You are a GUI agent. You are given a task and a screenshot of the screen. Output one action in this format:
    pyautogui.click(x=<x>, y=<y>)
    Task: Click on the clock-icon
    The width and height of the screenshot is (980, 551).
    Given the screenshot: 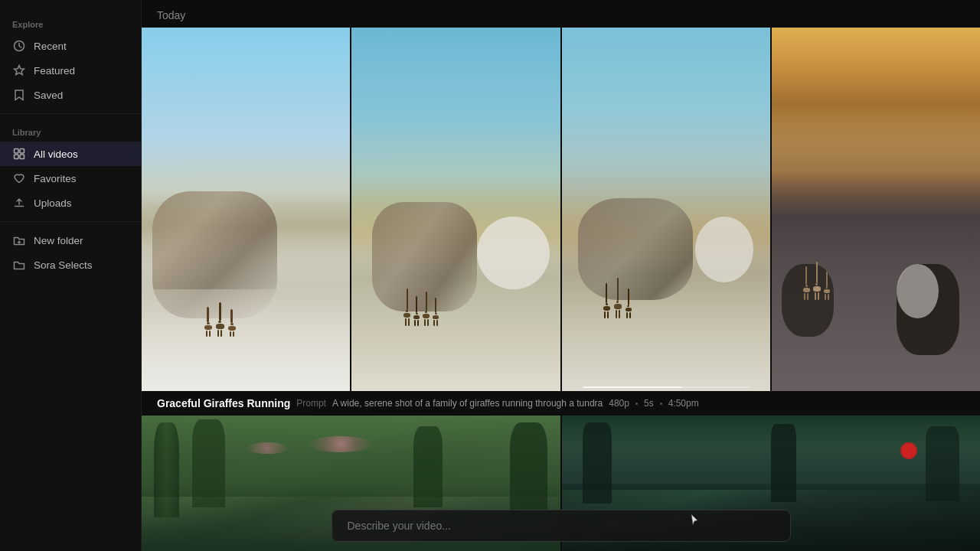 What is the action you would take?
    pyautogui.click(x=19, y=46)
    